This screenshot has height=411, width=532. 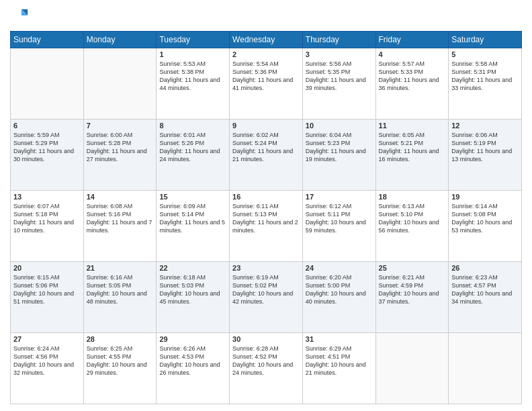 What do you see at coordinates (120, 148) in the screenshot?
I see `cell-text: Sunrise: 6:00 AM Sunset: 5:28 PM Dayligh…` at bounding box center [120, 148].